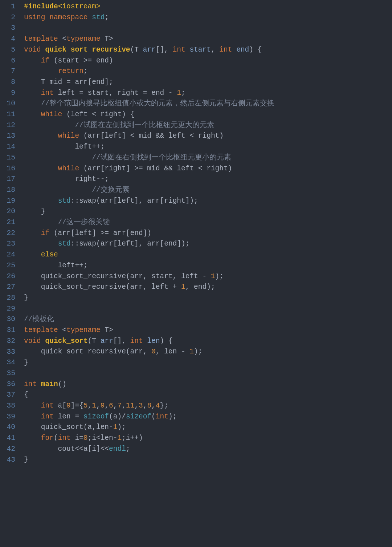 The image size is (392, 547). What do you see at coordinates (132, 438) in the screenshot?
I see `token: ;i++)` at bounding box center [132, 438].